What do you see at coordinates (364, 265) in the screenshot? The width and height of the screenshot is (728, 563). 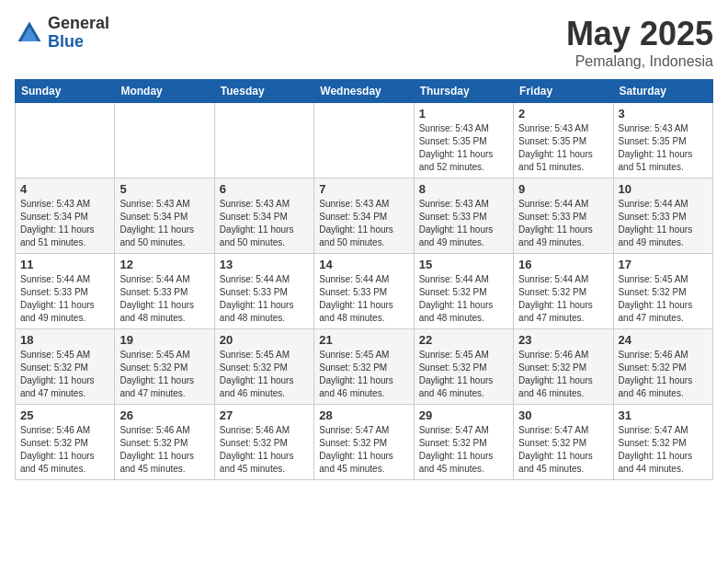 I see `day-number: 14` at bounding box center [364, 265].